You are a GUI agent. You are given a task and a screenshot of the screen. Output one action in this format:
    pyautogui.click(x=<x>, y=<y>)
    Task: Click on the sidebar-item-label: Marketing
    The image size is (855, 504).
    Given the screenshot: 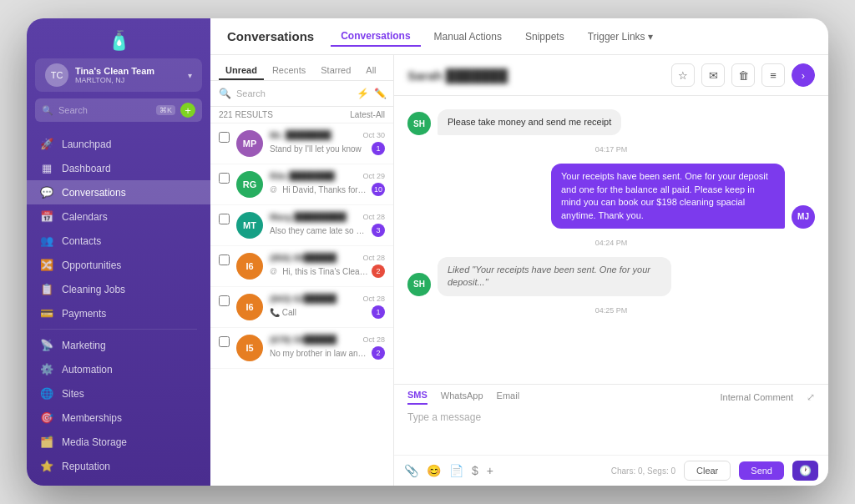 What is the action you would take?
    pyautogui.click(x=83, y=345)
    